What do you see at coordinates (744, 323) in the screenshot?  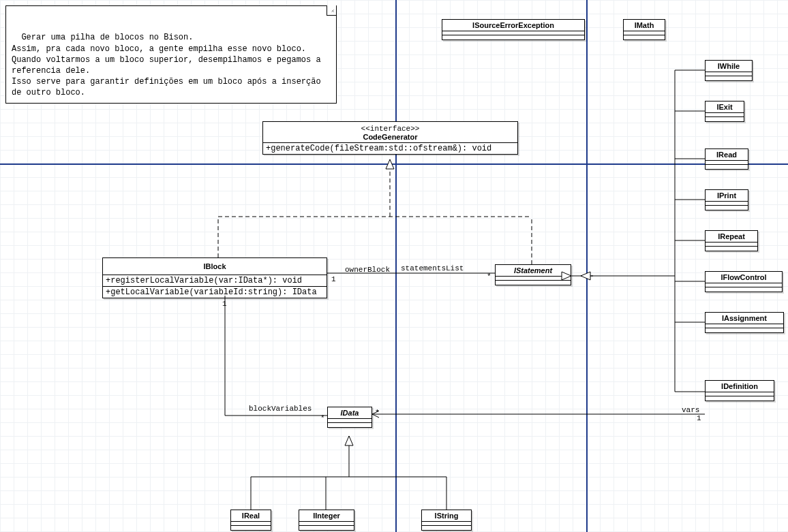 I see `class-iassignment: IAssignment` at bounding box center [744, 323].